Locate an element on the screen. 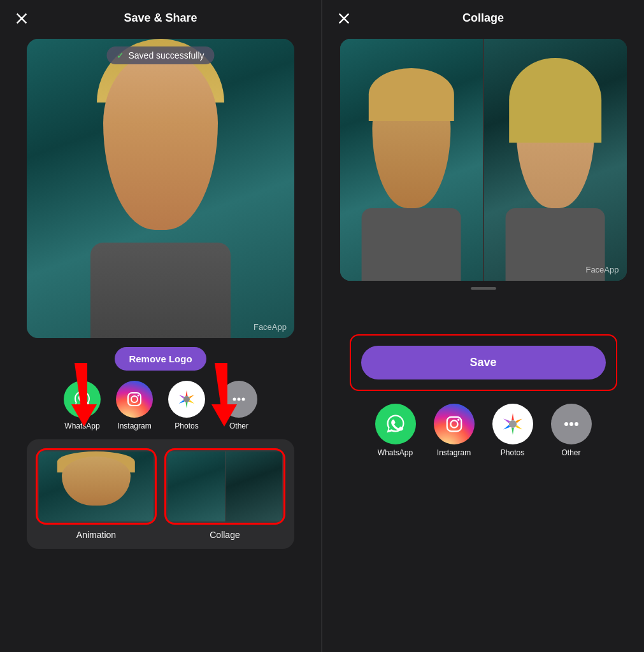 The width and height of the screenshot is (644, 652). instagram-icon is located at coordinates (134, 399).